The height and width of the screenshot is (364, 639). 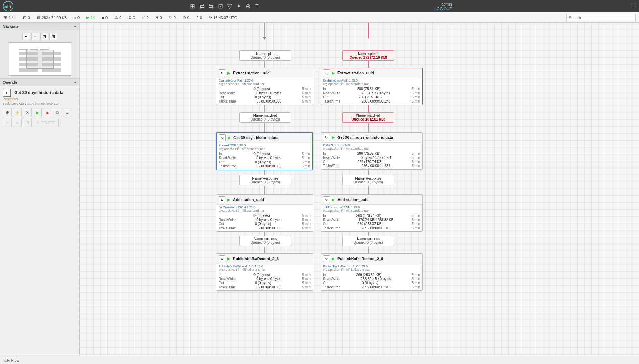 What do you see at coordinates (633, 6) in the screenshot?
I see `hamburger-icon: ☰` at bounding box center [633, 6].